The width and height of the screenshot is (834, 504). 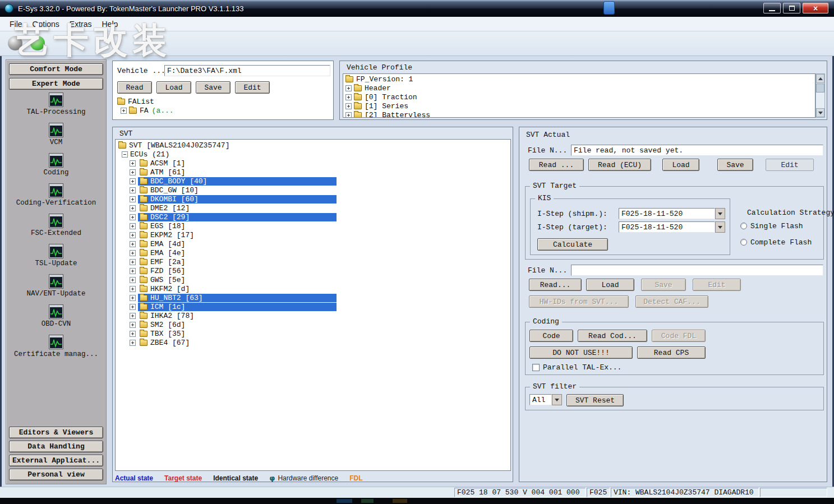 What do you see at coordinates (125, 155) in the screenshot?
I see `collapse-icon` at bounding box center [125, 155].